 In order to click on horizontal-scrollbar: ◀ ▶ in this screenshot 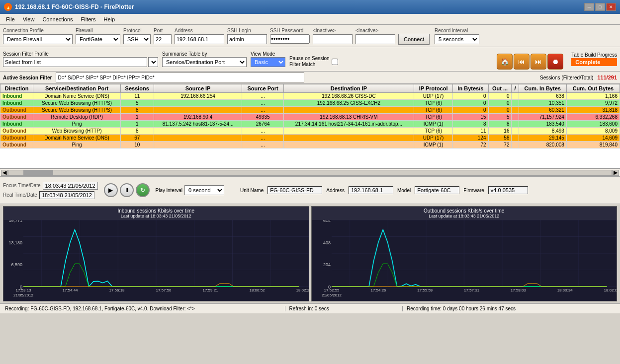, I will do `click(310, 172)`.